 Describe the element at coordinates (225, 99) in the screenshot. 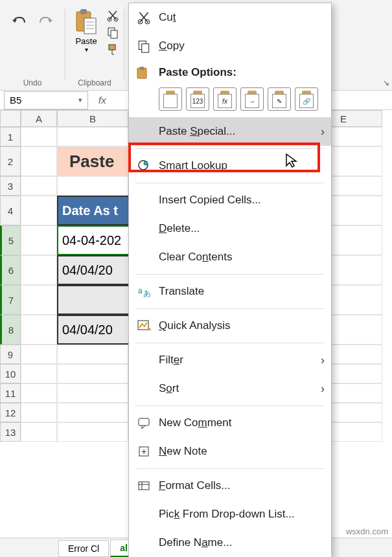

I see `paste-opt-formulas: fx` at that location.